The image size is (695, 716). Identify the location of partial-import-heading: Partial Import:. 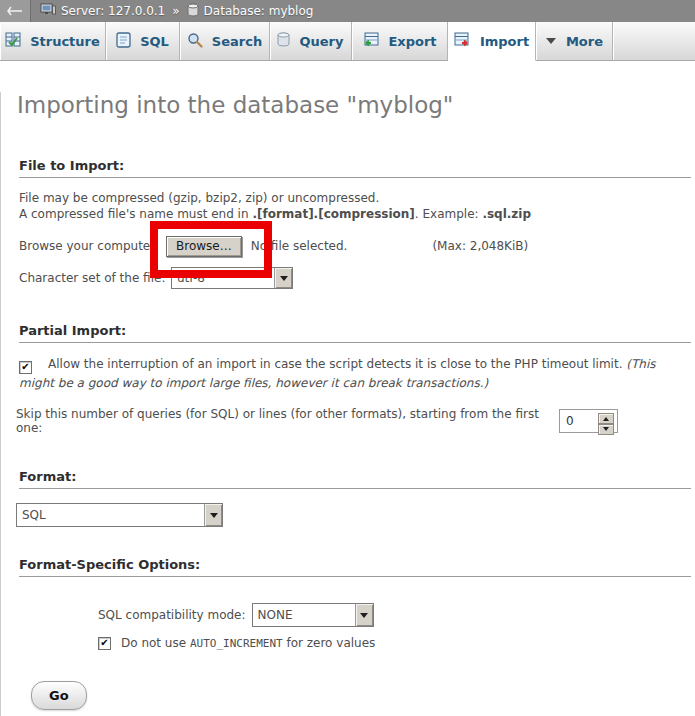
(355, 333).